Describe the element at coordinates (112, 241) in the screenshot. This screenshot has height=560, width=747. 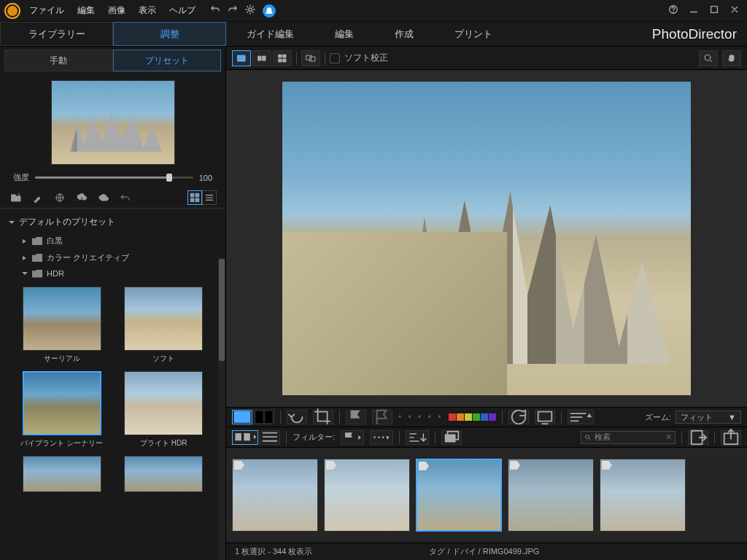
I see `tree-bw: 白黒` at that location.